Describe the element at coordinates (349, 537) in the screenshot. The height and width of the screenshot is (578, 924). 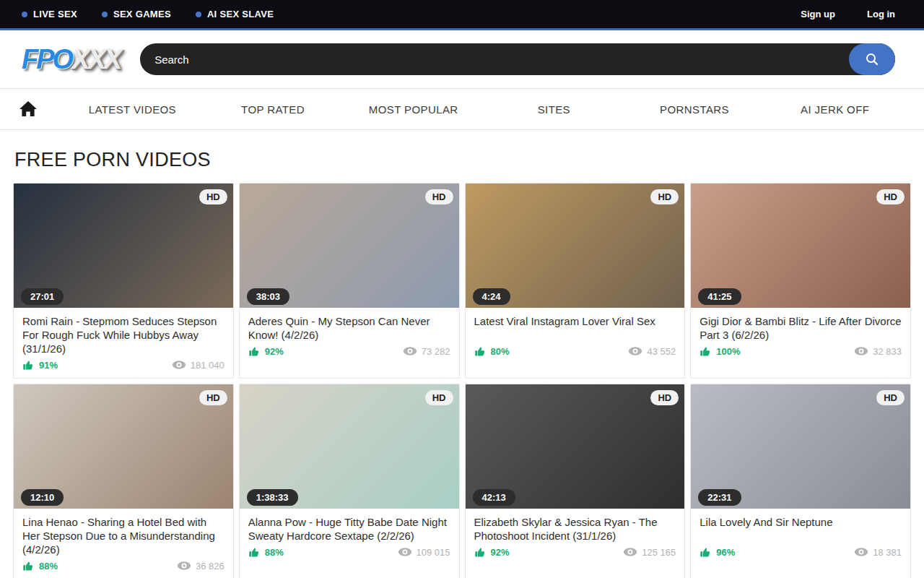
I see `video-info: Alanna Pow - Huge Titty Babe Date Night …` at that location.